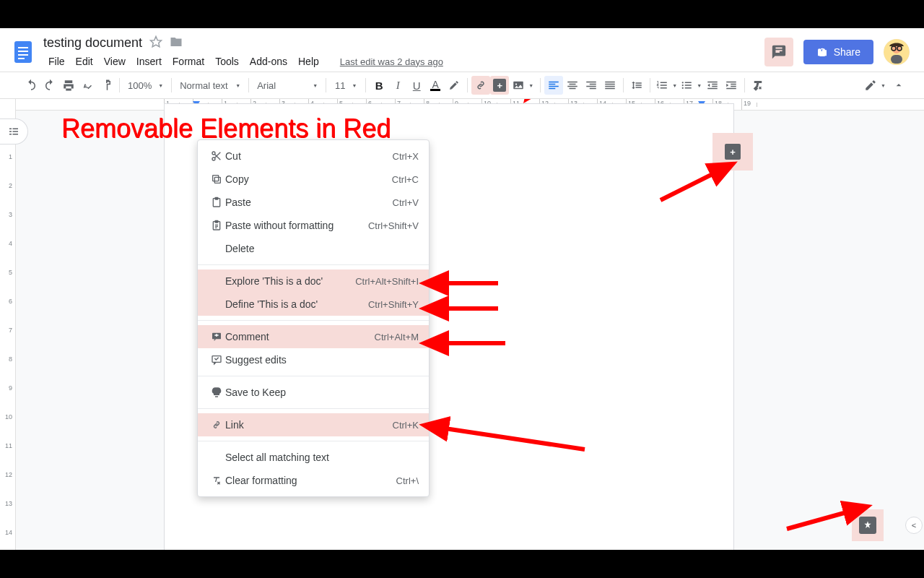  Describe the element at coordinates (92, 43) in the screenshot. I see `document-title: testing document` at that location.